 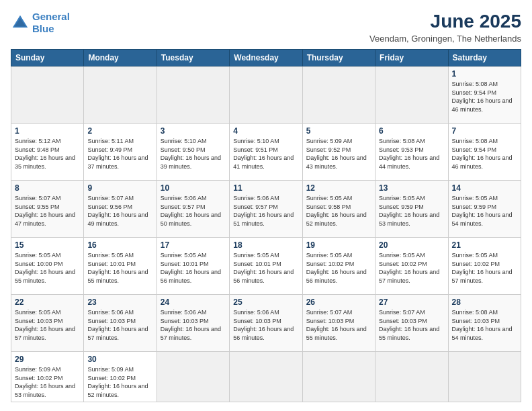 I want to click on logo-text: General Blue, so click(x=51, y=23).